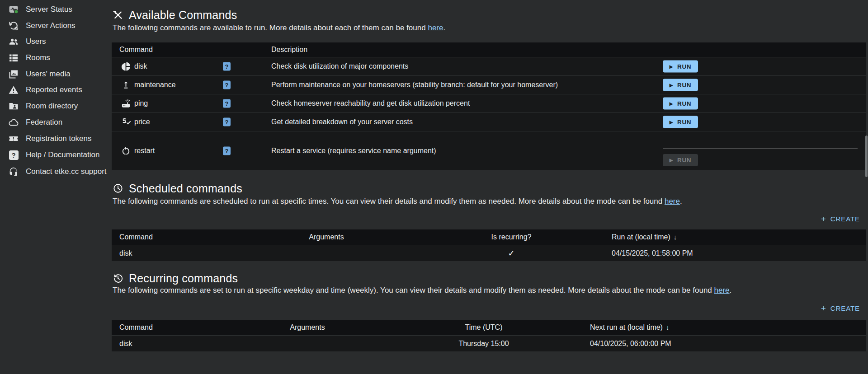  I want to click on support-agent-icon, so click(14, 172).